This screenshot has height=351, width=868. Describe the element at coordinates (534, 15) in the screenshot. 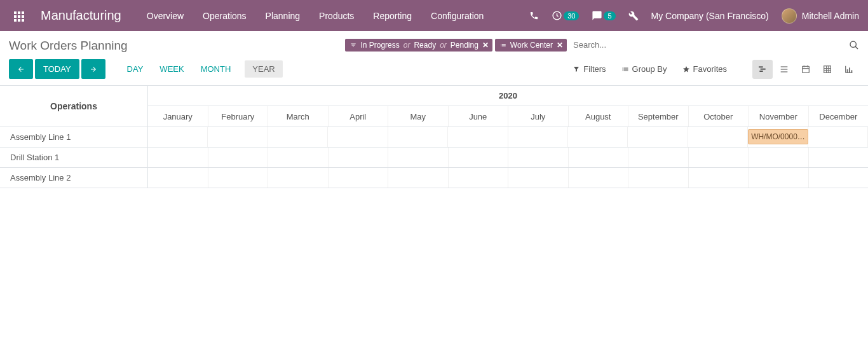

I see `phone-icon` at that location.